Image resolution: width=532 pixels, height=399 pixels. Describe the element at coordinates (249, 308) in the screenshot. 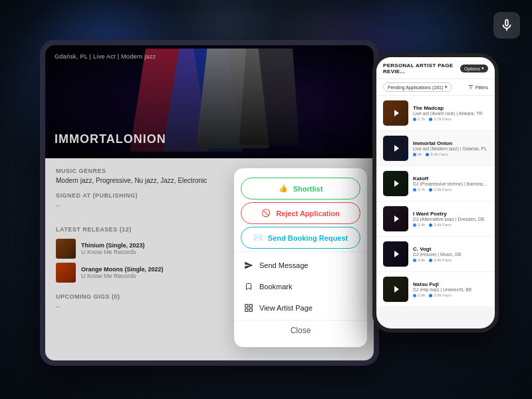

I see `view-artist-icon` at that location.